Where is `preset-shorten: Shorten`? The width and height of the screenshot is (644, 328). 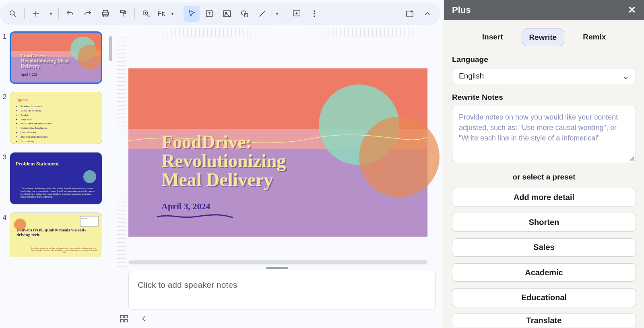 preset-shorten: Shorten is located at coordinates (544, 222).